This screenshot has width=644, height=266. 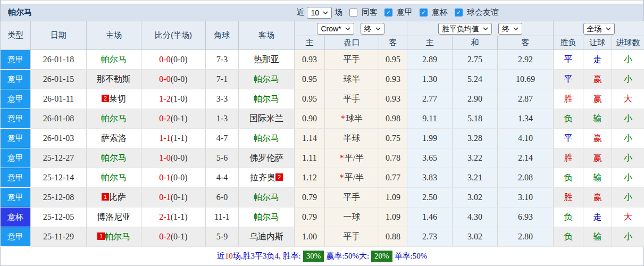 What do you see at coordinates (458, 13) in the screenshot?
I see `checkbox-club-friendly` at bounding box center [458, 13].